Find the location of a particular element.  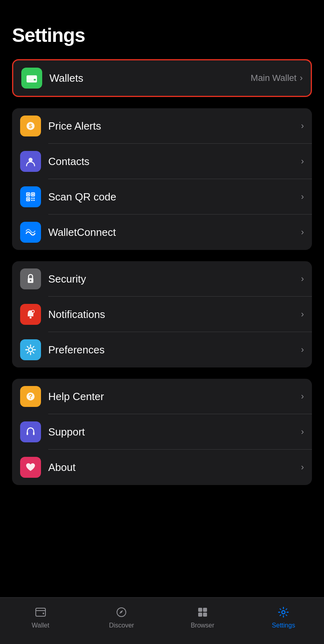

wallets-chevron: › is located at coordinates (301, 78).